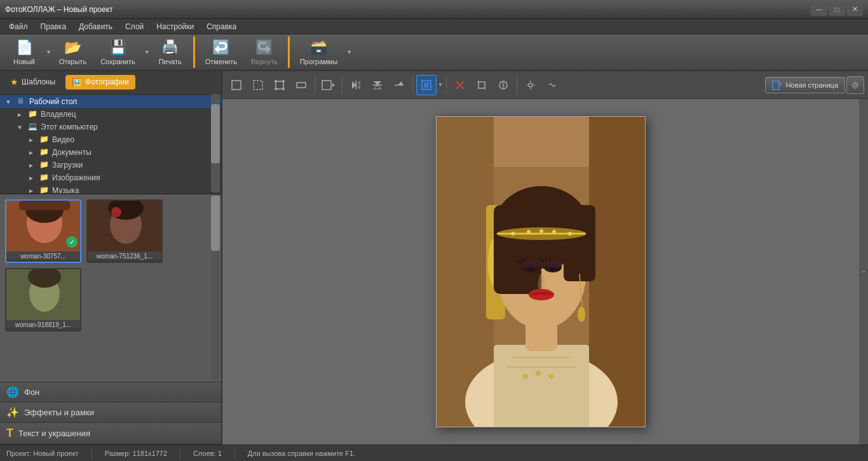 This screenshot has height=461, width=868. Describe the element at coordinates (812, 85) in the screenshot. I see `new-page-label: Новая страница` at that location.